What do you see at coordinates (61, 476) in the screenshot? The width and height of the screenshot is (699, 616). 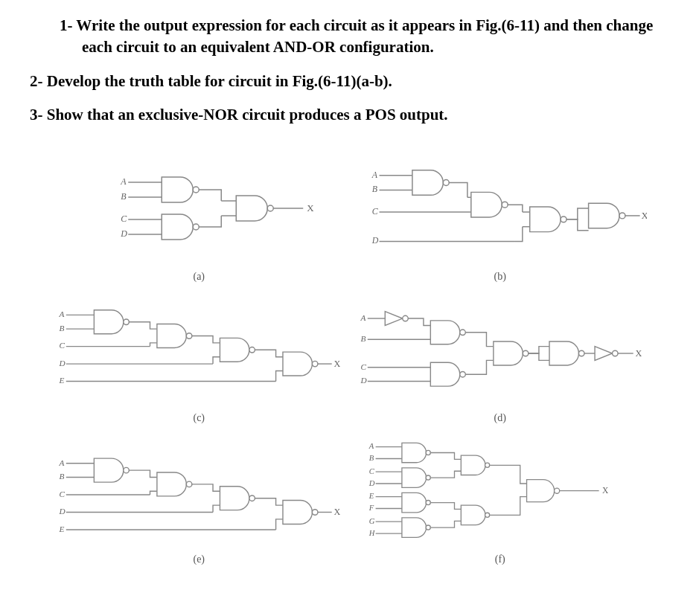 I see `label-e-B: B` at bounding box center [61, 476].